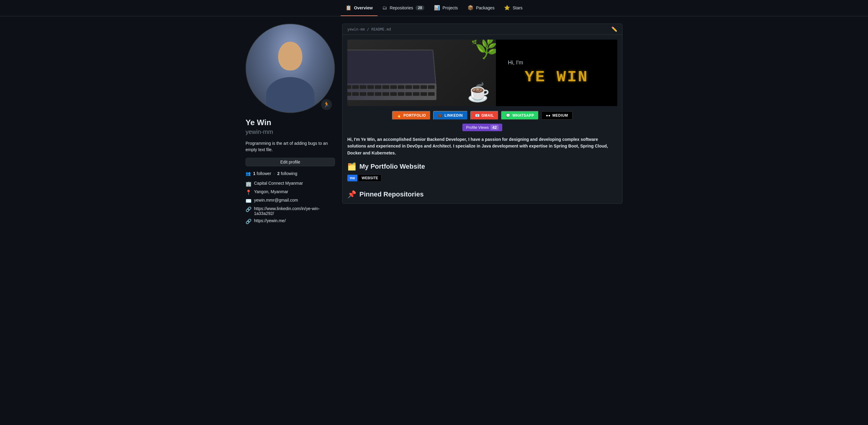 This screenshot has width=868, height=425. I want to click on gmail-label: GMAIL, so click(488, 115).